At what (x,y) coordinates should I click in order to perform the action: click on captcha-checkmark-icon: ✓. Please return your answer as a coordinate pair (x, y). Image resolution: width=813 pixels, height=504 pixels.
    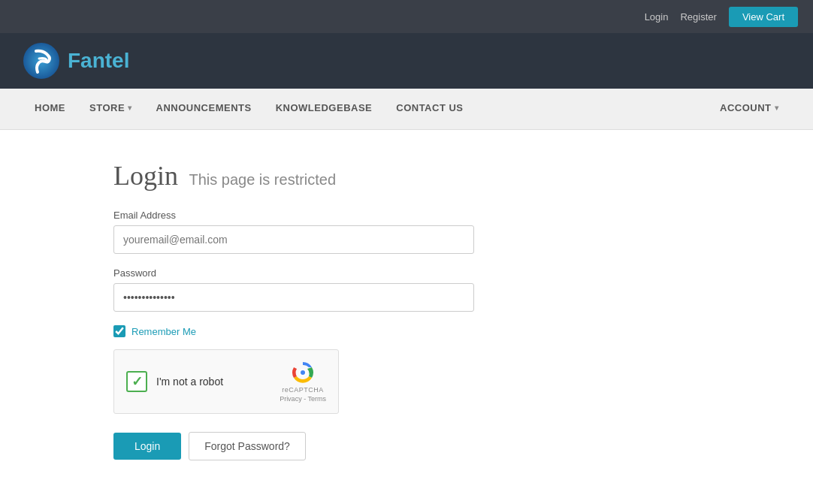
    Looking at the image, I should click on (137, 382).